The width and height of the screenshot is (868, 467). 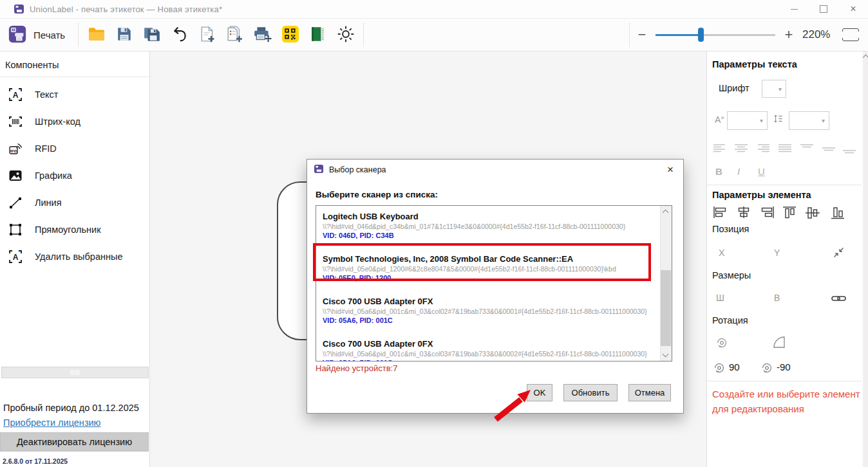 What do you see at coordinates (744, 212) in the screenshot?
I see `element-align-center-h-icon` at bounding box center [744, 212].